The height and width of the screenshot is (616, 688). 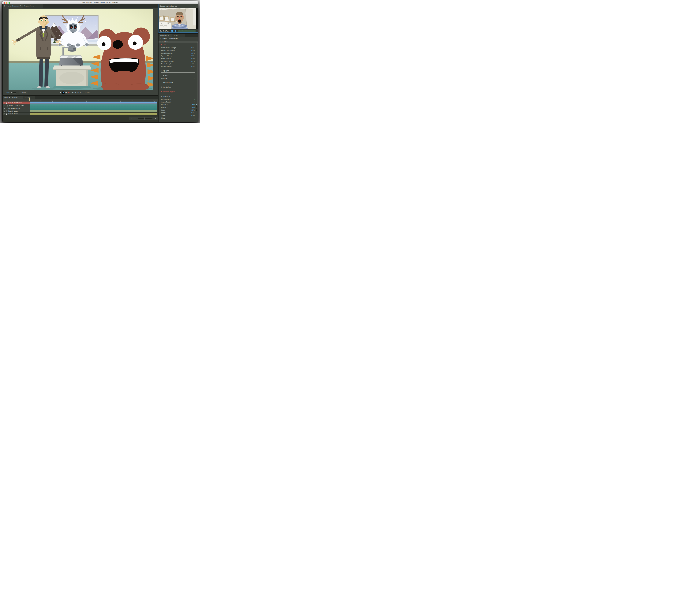 What do you see at coordinates (135, 118) in the screenshot?
I see `zoom-out-mountain-icon` at bounding box center [135, 118].